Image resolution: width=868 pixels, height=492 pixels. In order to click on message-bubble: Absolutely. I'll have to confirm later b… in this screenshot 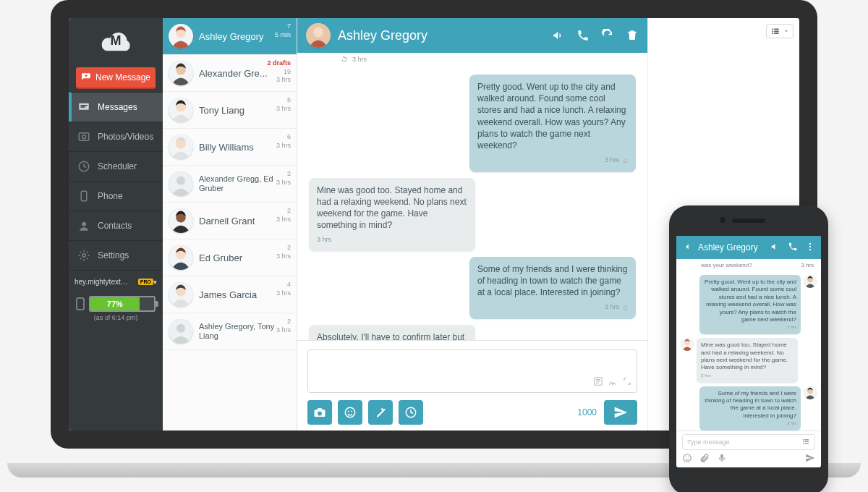, I will do `click(392, 333)`.